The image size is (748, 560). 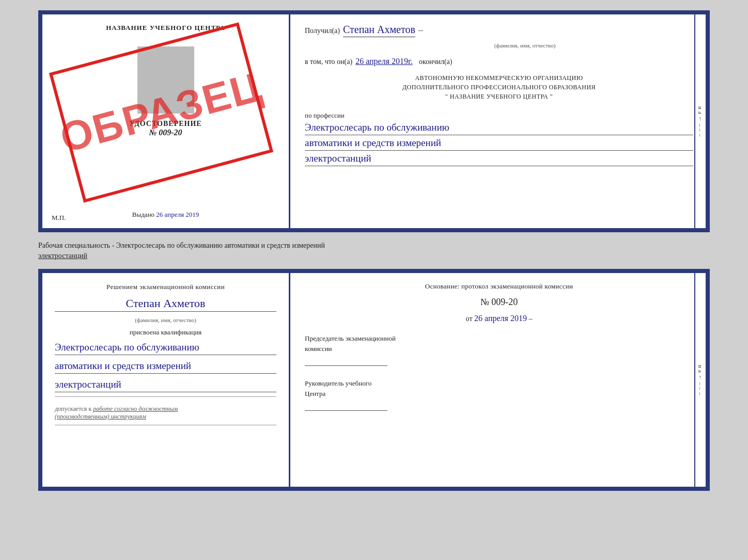 I want to click on org-line2: ДОПОЛНИТЕЛЬНОГО ПРОФЕССИОНАЛЬНОГО ОБРАЗО…, so click(x=499, y=87).